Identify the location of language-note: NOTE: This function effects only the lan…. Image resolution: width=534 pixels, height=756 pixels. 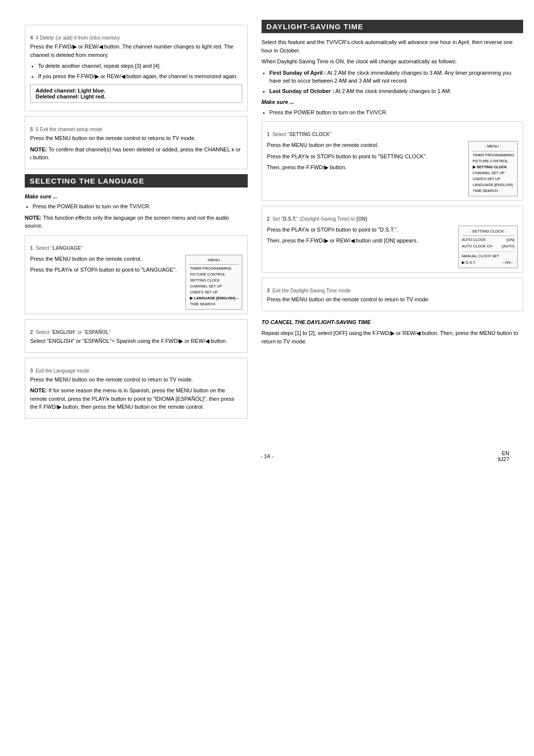
(136, 222).